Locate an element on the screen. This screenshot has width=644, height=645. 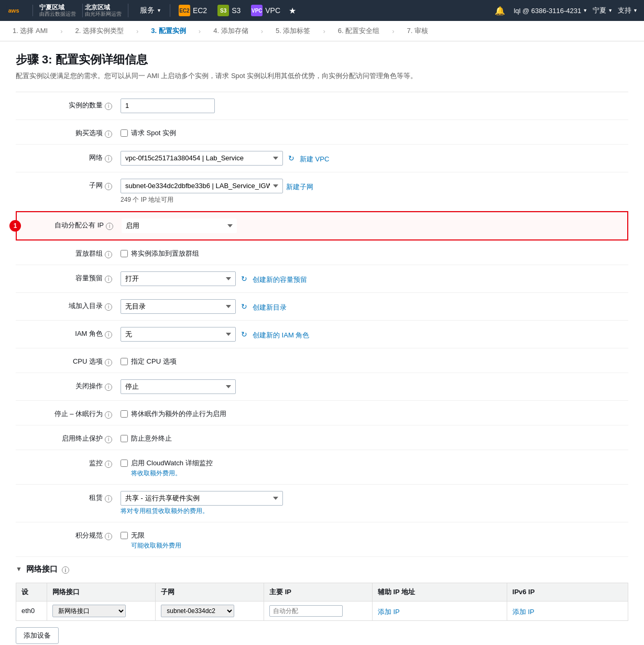
eni-table: 设 网络接口 子网 主要 IP 辅助 IP 地址 IPv6 IP eth0 新网… is located at coordinates (322, 602).